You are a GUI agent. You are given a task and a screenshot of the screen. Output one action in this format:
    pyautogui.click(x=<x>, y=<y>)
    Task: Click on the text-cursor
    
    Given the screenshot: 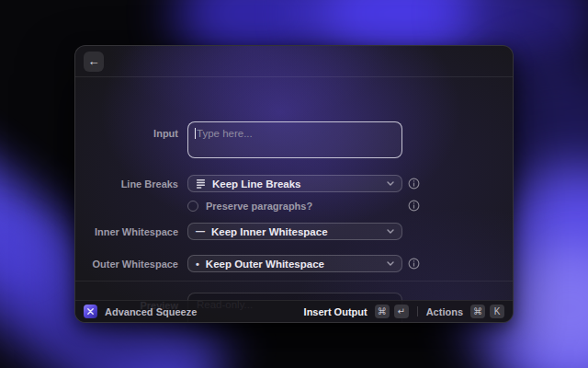 What is the action you would take?
    pyautogui.click(x=195, y=133)
    